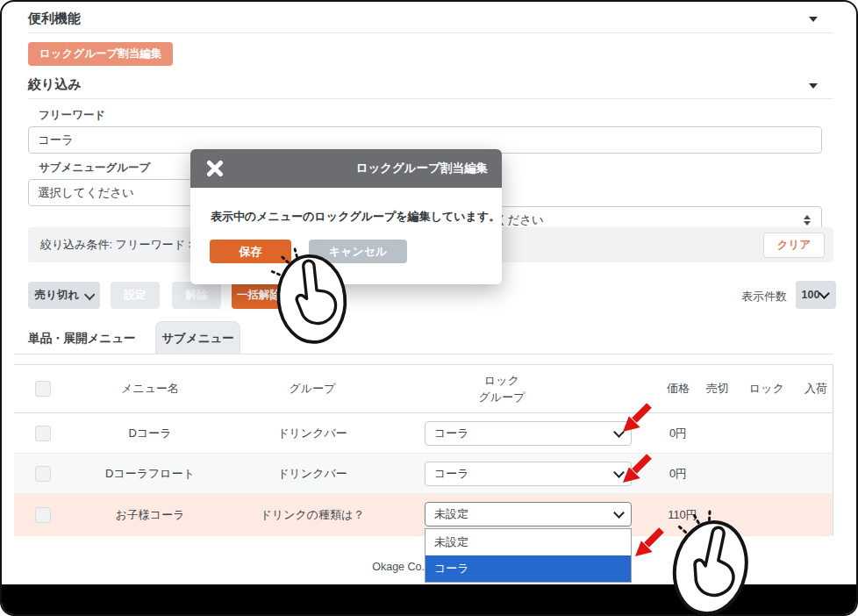 This screenshot has width=858, height=616. I want to click on menu-name: Dコーラ, so click(150, 433).